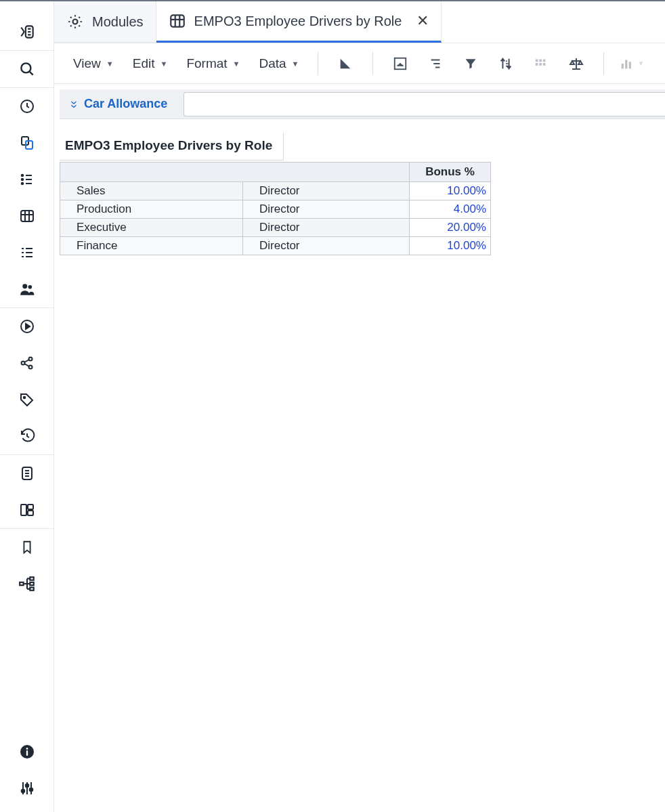  Describe the element at coordinates (27, 752) in the screenshot. I see `nav-info-button` at that location.